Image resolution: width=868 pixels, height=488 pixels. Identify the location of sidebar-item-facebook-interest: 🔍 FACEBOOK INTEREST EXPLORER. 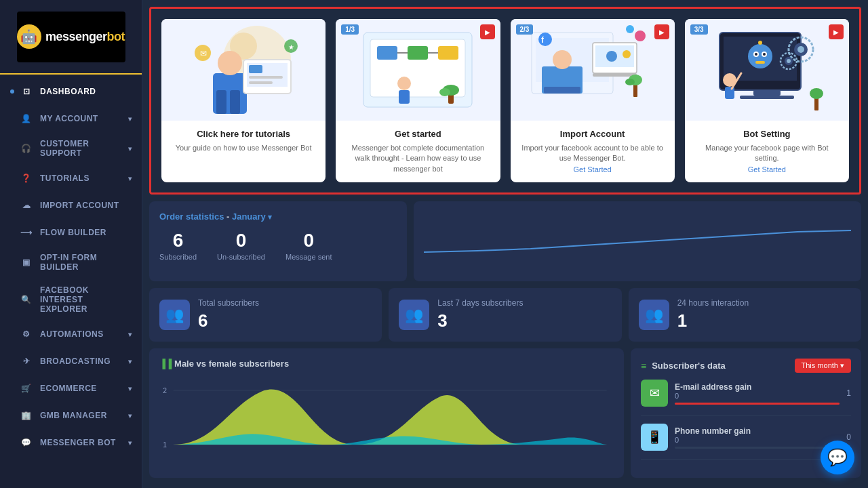
(71, 300).